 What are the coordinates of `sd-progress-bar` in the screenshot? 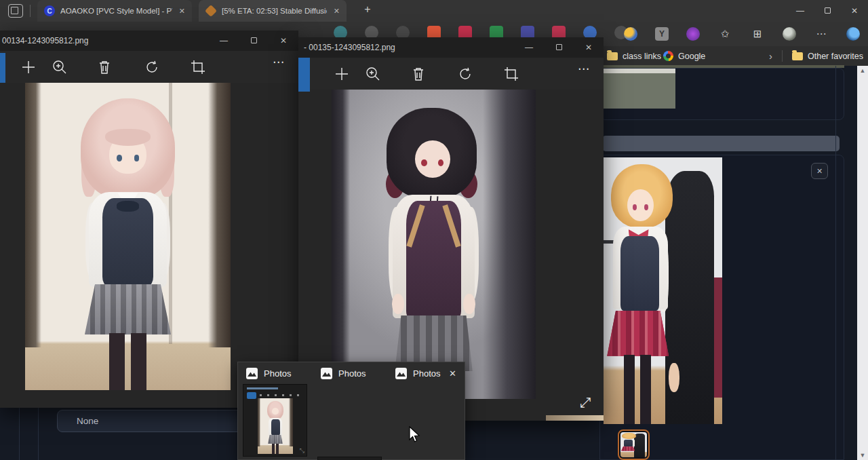 It's located at (721, 144).